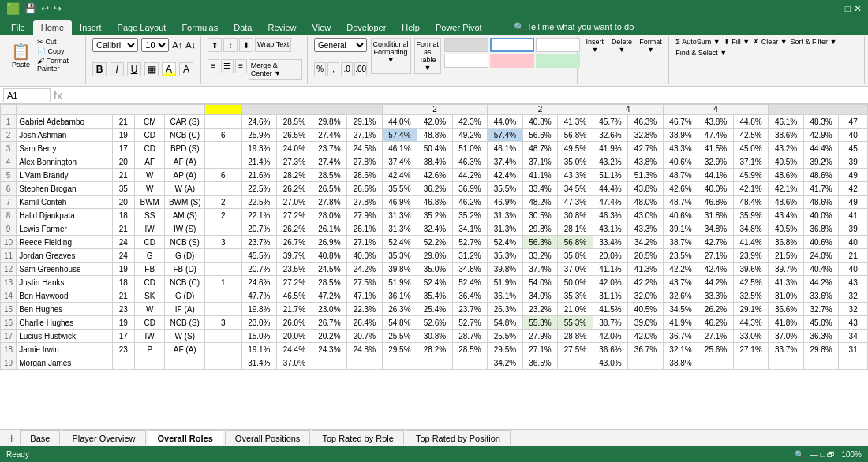  Describe the element at coordinates (259, 162) in the screenshot. I see `g-d: 21.4%` at that location.